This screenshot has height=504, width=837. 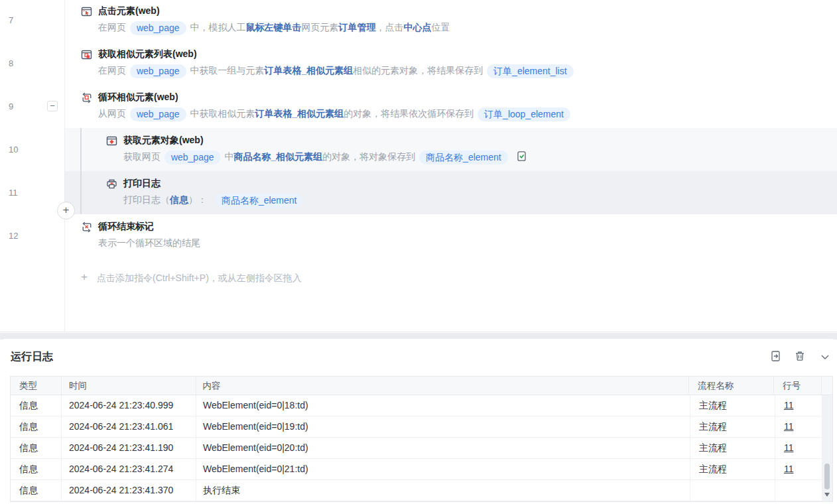 What do you see at coordinates (325, 157) in the screenshot?
I see `step-description: 获取网页 web_page 中商品名称_相似元素组的对象，将对象保存到 商品名称…` at bounding box center [325, 157].